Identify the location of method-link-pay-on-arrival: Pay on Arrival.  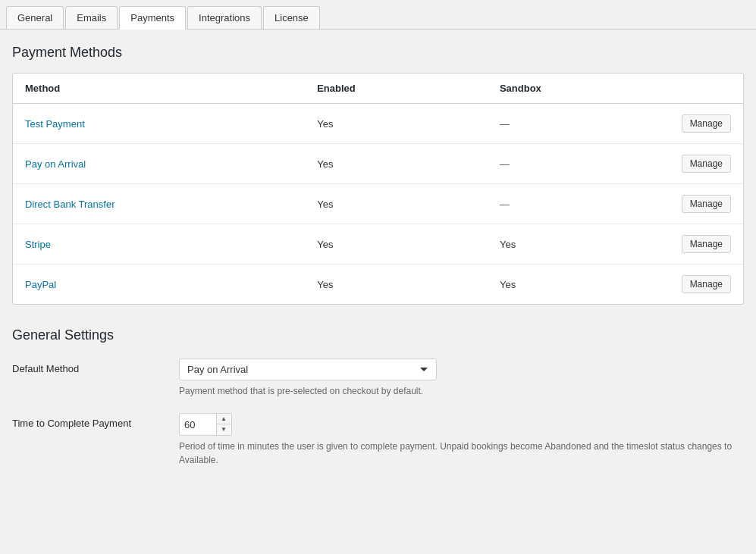
(55, 164).